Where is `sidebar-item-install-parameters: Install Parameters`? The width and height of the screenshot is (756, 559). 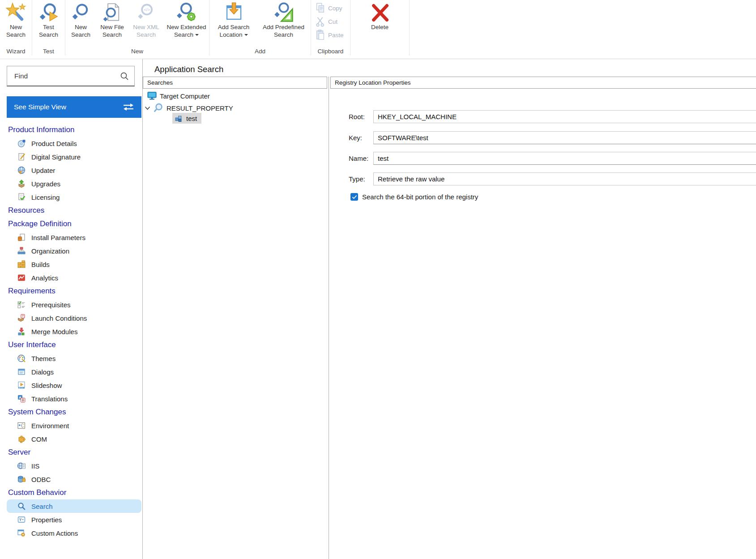 sidebar-item-install-parameters: Install Parameters is located at coordinates (74, 237).